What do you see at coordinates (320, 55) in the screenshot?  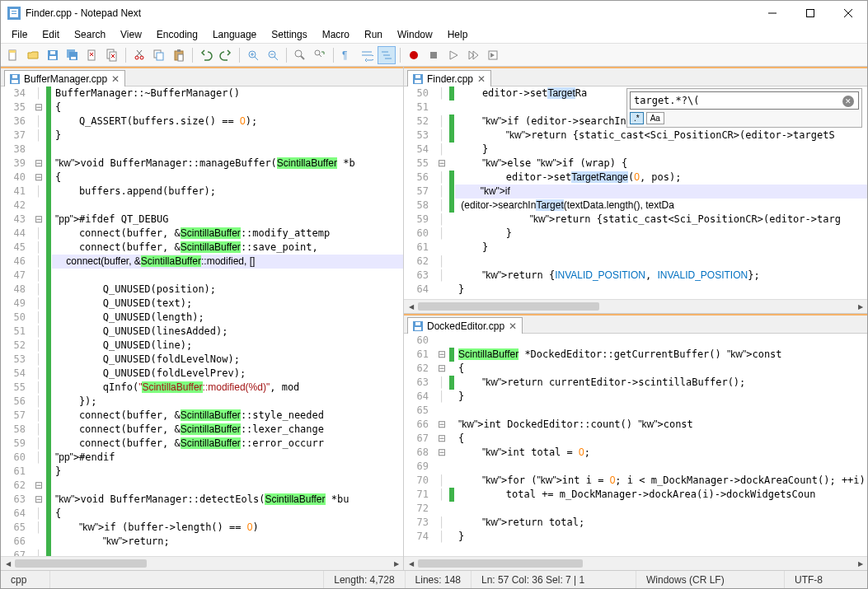 I see `find-replace-icon` at bounding box center [320, 55].